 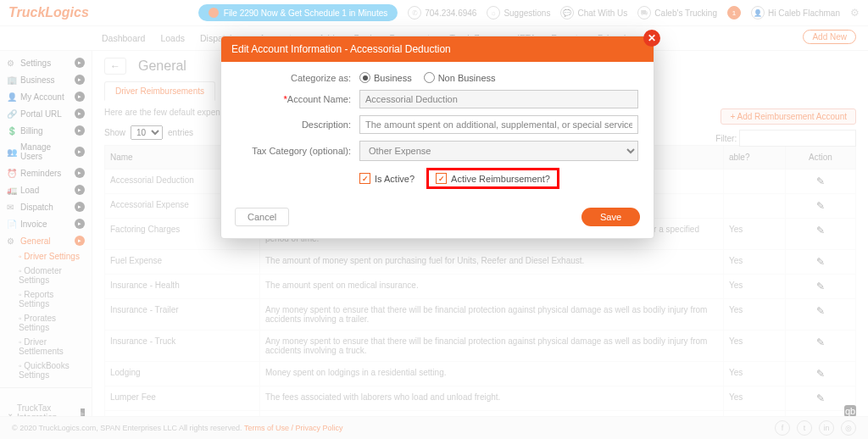 I want to click on description-label: Description:, so click(x=293, y=125).